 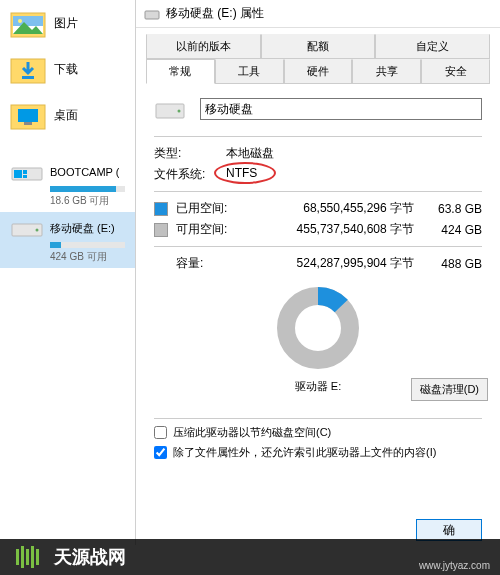 I want to click on titlebar: 移动硬盘 (E:) 属性, so click(x=318, y=14).